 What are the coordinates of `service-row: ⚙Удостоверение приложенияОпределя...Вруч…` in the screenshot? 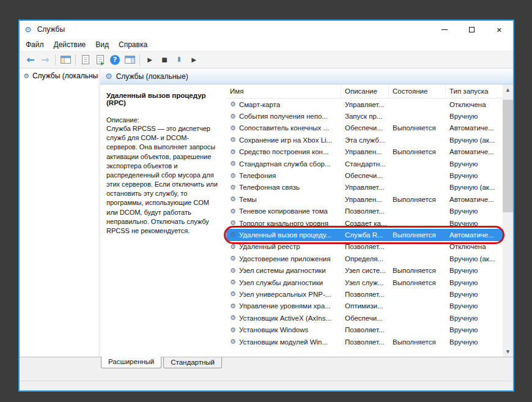 It's located at (364, 258).